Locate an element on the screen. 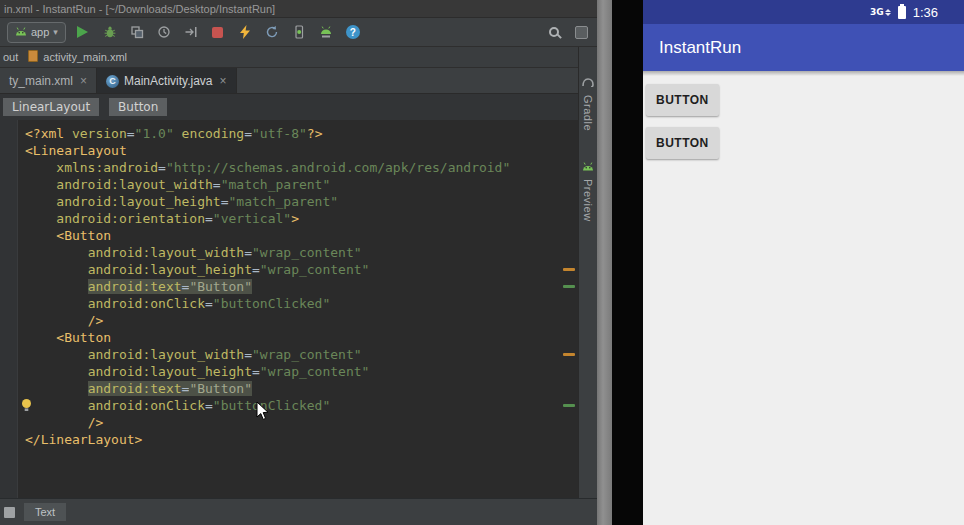 The height and width of the screenshot is (525, 964). device-button-1: BUTTON is located at coordinates (682, 100).